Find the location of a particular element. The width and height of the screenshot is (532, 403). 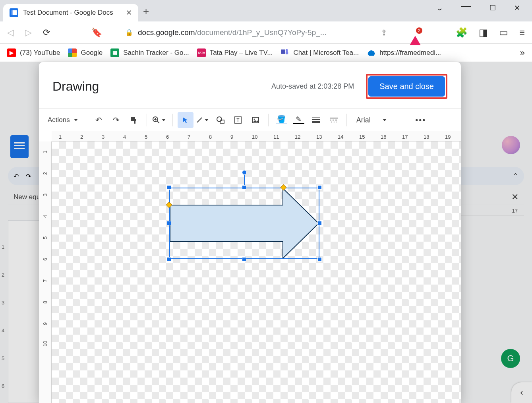

shape-tool-button is located at coordinates (221, 120).